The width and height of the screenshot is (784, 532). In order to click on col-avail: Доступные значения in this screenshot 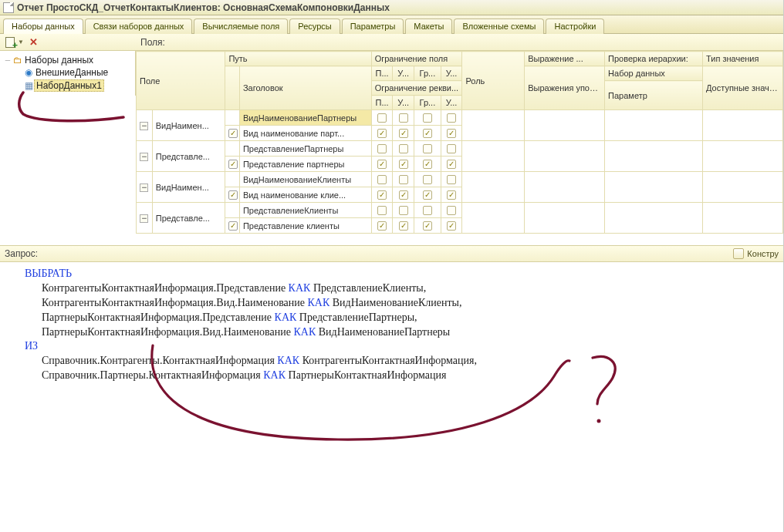, I will do `click(743, 88)`.